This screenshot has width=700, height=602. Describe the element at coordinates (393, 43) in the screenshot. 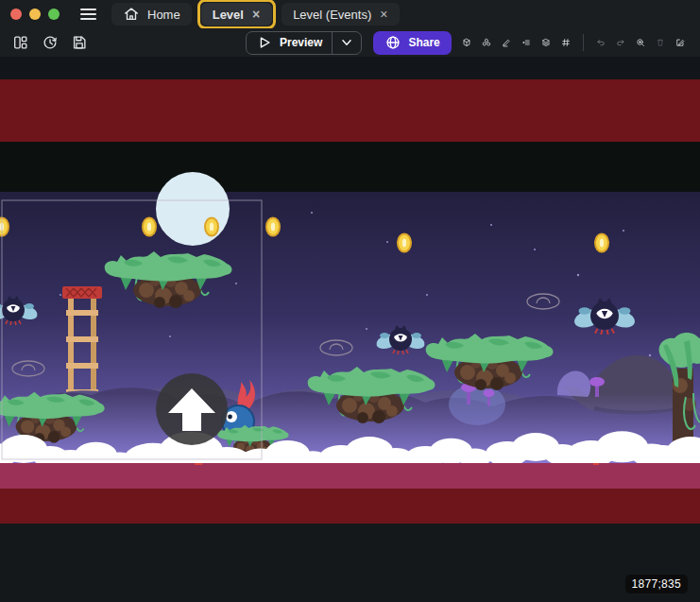

I see `globe-icon` at that location.